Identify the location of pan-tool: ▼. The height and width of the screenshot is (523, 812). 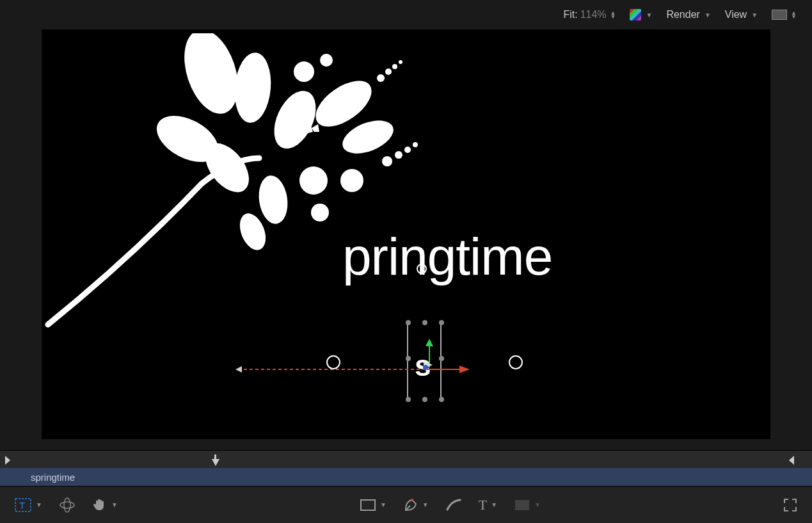
(105, 505).